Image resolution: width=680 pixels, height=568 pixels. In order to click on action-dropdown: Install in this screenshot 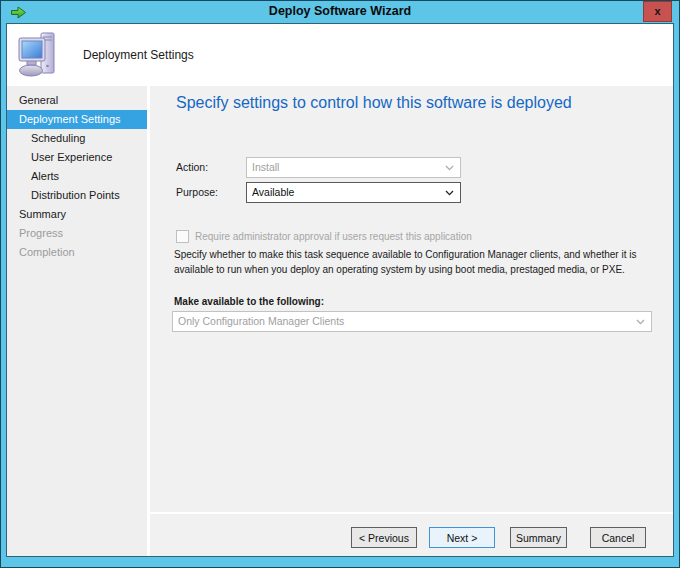, I will do `click(354, 168)`.